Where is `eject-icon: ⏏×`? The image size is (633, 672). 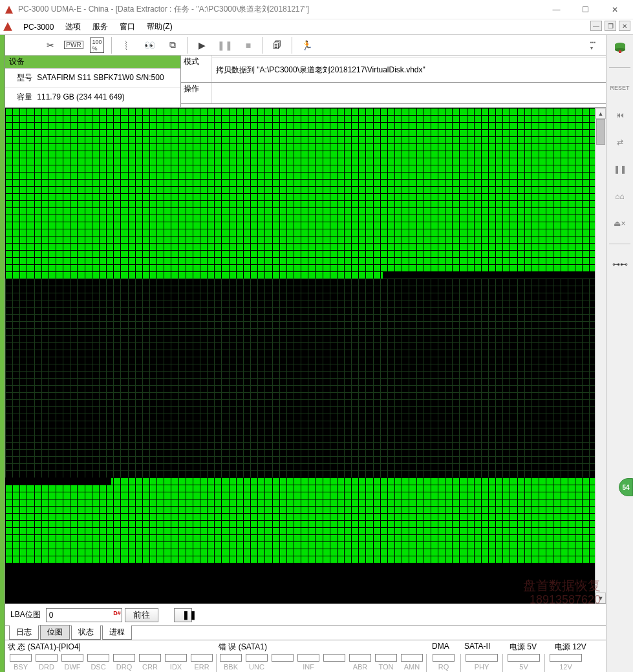 eject-icon: ⏏× is located at coordinates (620, 224).